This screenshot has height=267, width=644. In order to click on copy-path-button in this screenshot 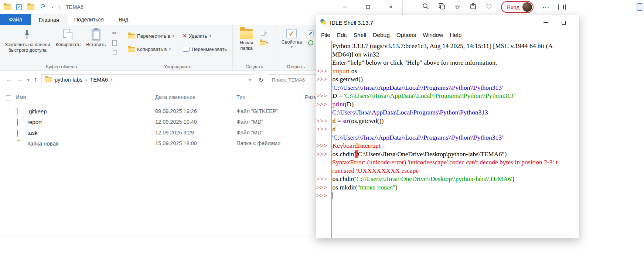, I will do `click(115, 43)`.